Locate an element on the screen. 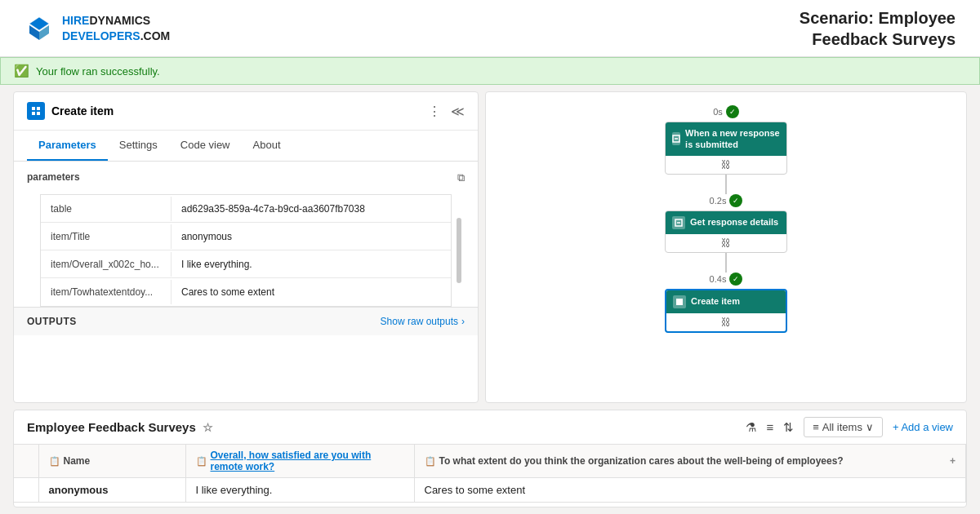  table-row: anonymous I like everything. Cares to so… is located at coordinates (490, 490).